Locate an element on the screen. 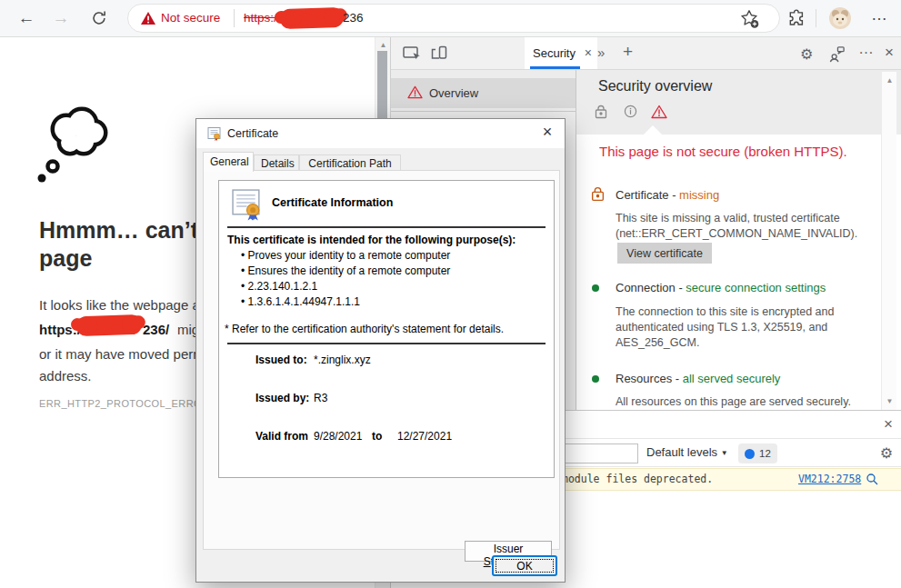  not-secure-label: Not secure is located at coordinates (191, 18).